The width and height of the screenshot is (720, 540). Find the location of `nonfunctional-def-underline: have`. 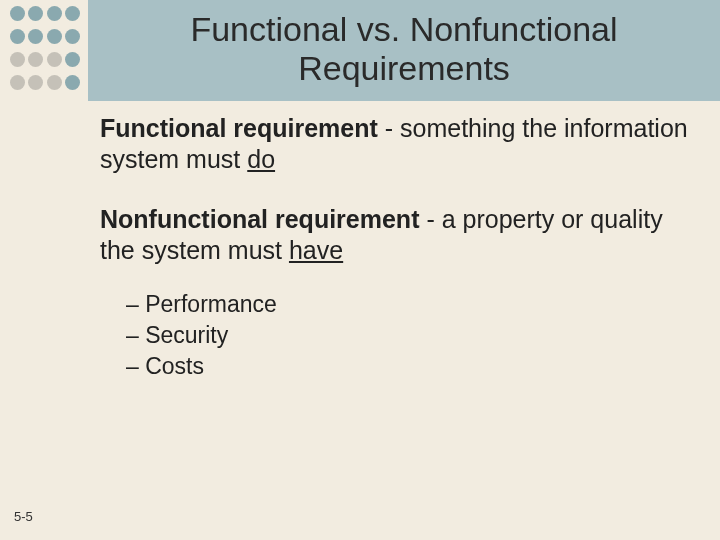

nonfunctional-def-underline: have is located at coordinates (316, 250).